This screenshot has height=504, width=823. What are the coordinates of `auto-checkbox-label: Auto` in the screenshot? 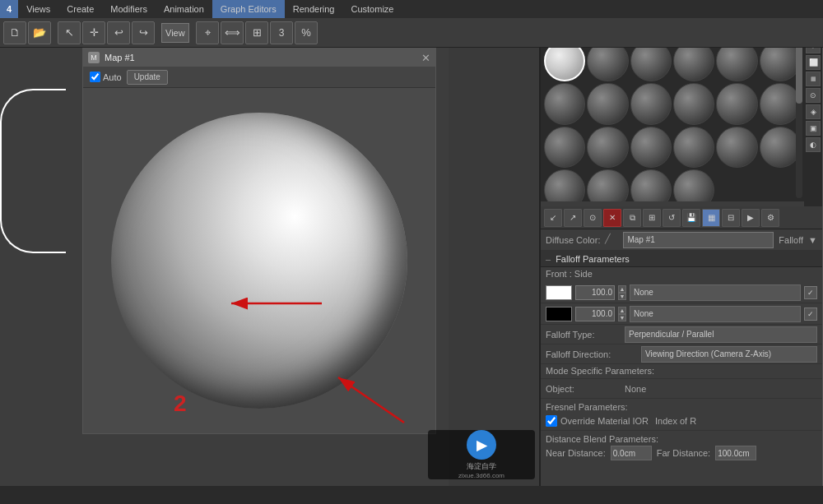 It's located at (105, 77).